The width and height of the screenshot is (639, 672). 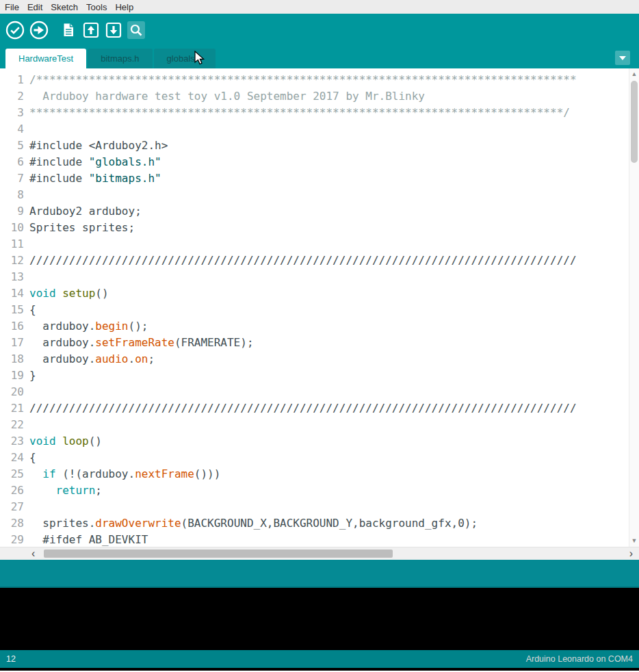 What do you see at coordinates (12, 179) in the screenshot?
I see `line-number: 7` at bounding box center [12, 179].